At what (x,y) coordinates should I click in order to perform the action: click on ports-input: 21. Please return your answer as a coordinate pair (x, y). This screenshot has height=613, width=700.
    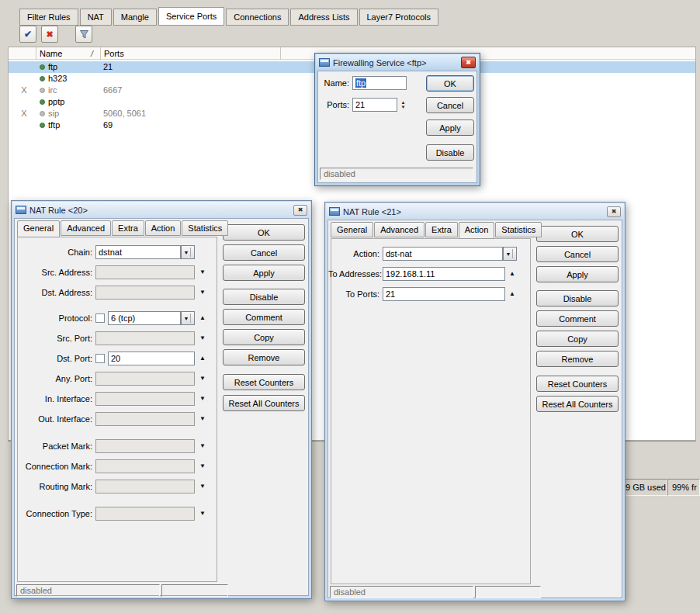
    Looking at the image, I should click on (375, 105).